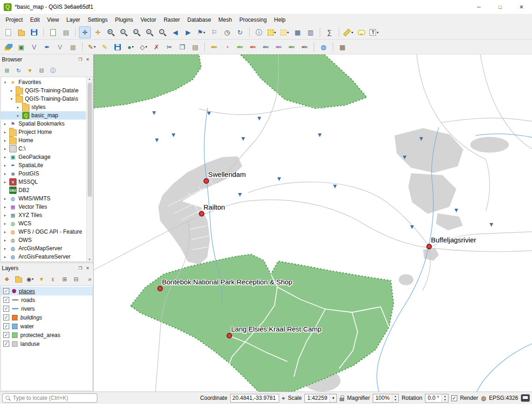 This screenshot has height=404, width=532. What do you see at coordinates (172, 20) in the screenshot?
I see `menu-raster: Raster` at bounding box center [172, 20].